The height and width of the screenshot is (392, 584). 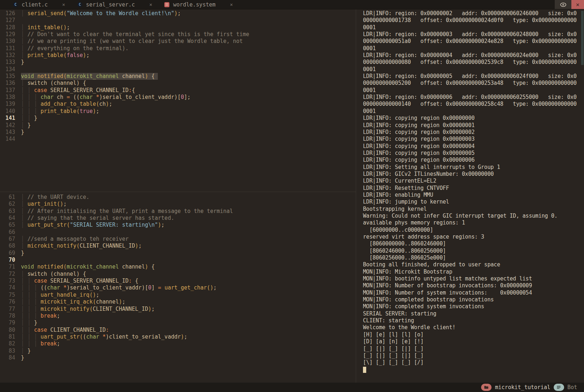 What do you see at coordinates (178, 97) in the screenshot?
I see `code-line: 138│ │ │ char ch = ((char *)serial_to_cl…` at bounding box center [178, 97].